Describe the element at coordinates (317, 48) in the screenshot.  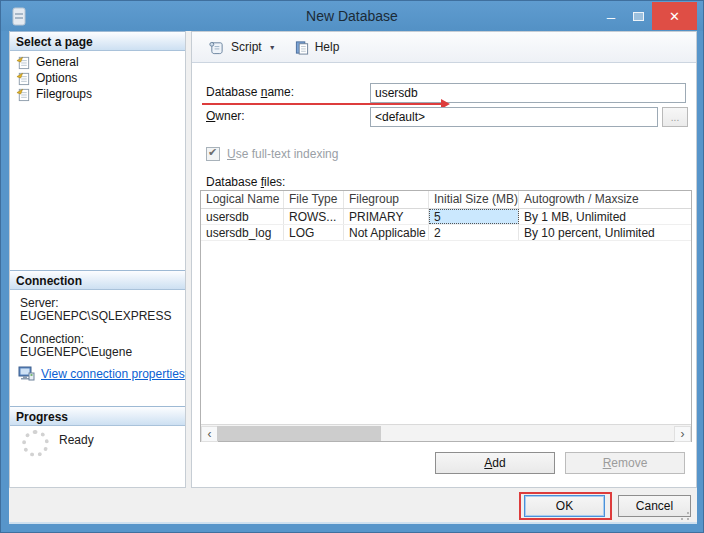
I see `help-button: Help` at that location.